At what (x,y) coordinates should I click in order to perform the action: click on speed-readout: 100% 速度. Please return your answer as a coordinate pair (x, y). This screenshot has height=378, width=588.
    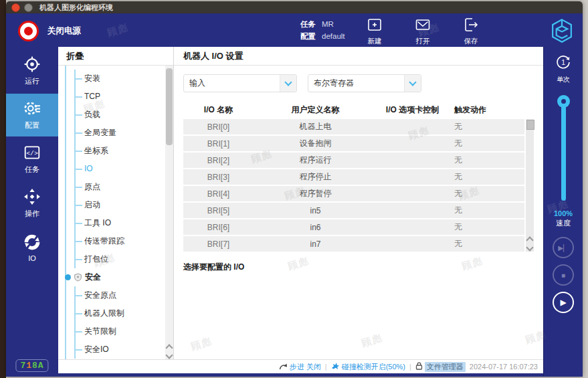
    Looking at the image, I should click on (563, 218).